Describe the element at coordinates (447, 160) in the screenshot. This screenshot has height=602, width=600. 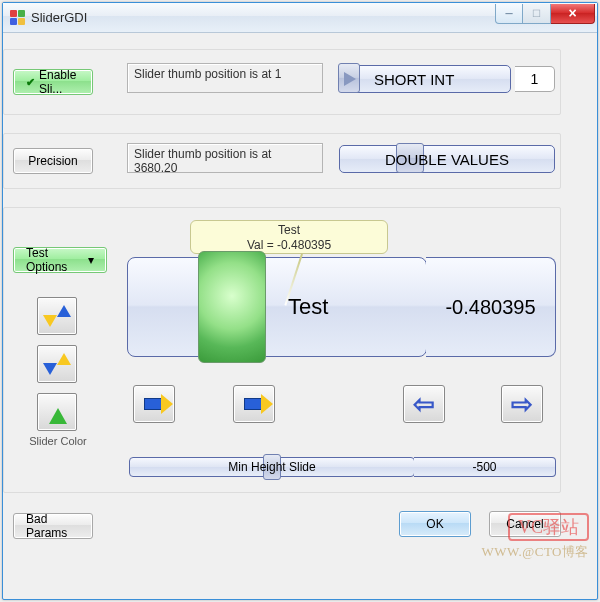
I see `double-label: DOUBLE VALUES` at that location.